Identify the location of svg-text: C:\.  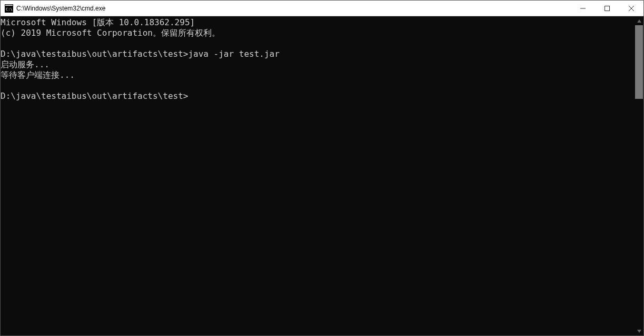
(9, 9).